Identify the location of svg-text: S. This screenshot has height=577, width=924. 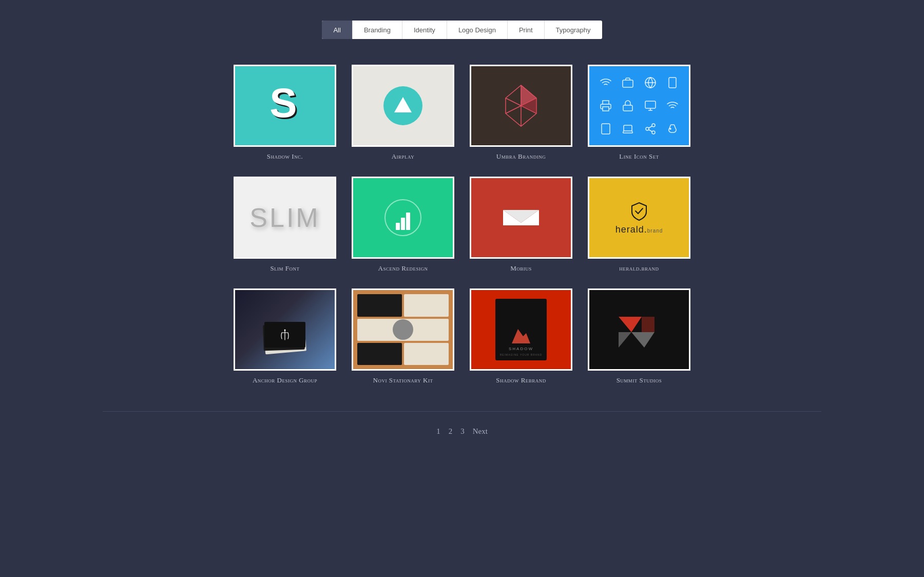
(283, 103).